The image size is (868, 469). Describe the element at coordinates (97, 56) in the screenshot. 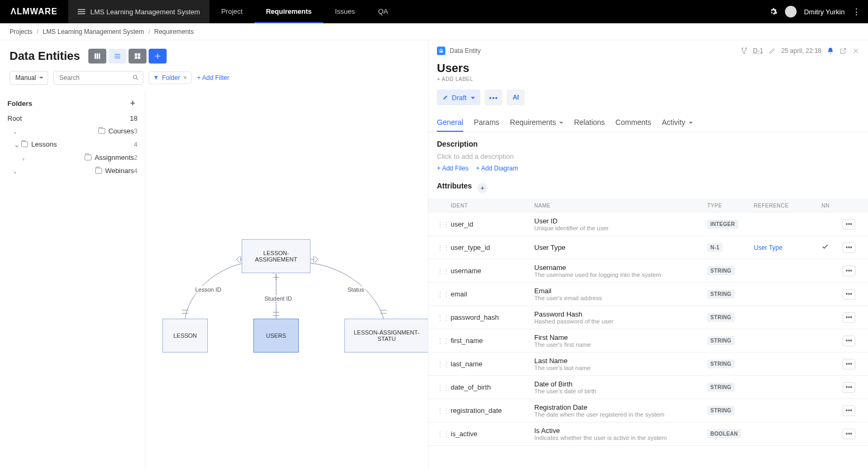

I see `view-columns-button` at that location.